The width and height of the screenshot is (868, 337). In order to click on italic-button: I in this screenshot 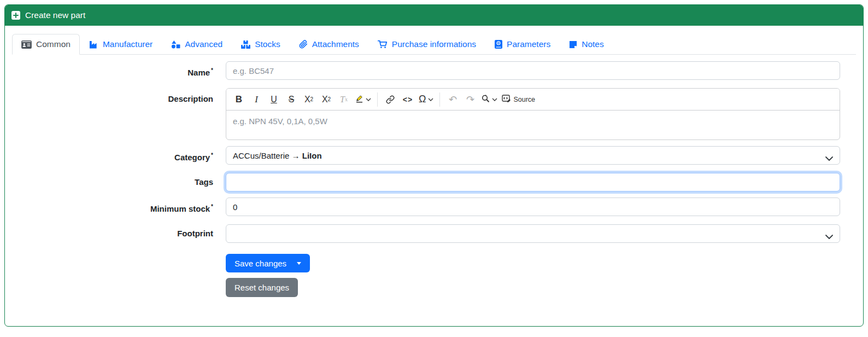, I will do `click(256, 100)`.